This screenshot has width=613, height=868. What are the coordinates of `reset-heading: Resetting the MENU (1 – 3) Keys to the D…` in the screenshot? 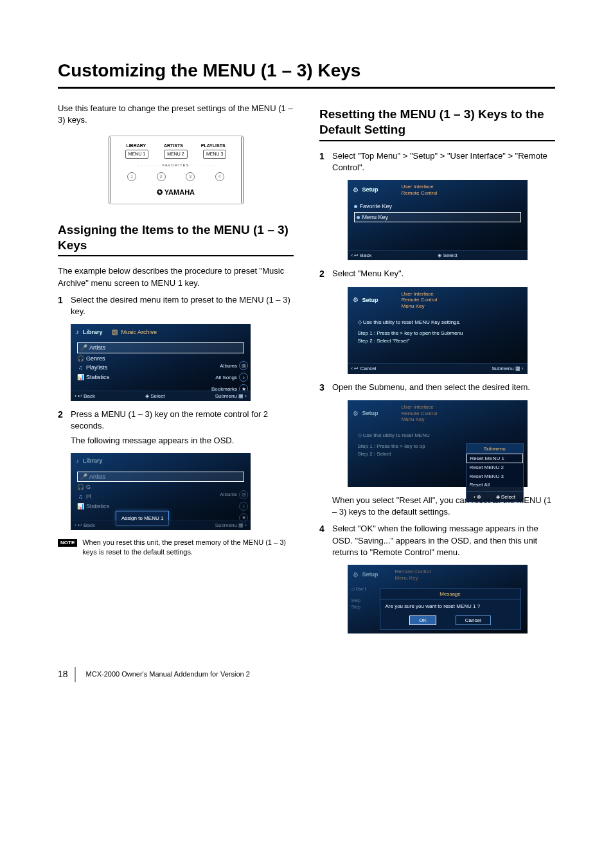 It's located at (437, 124).